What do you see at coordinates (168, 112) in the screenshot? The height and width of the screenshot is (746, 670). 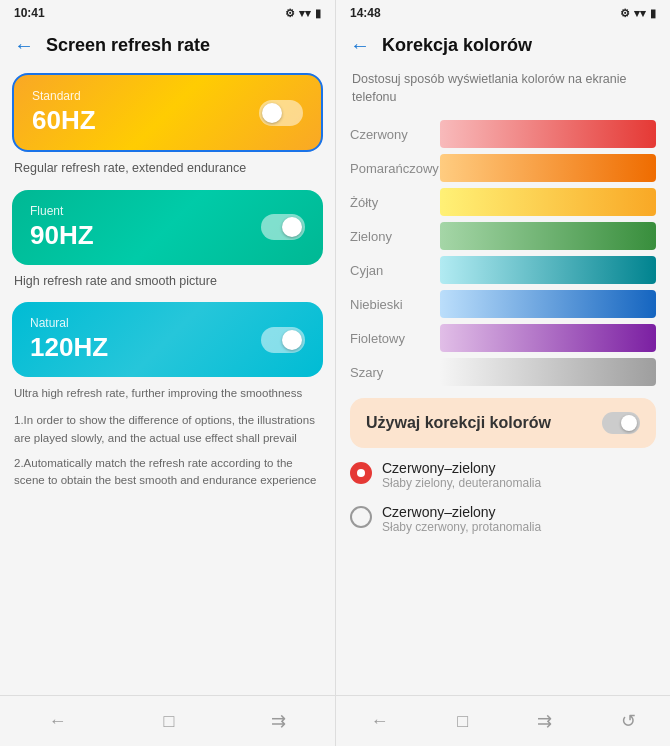 I see `card-60hz: Standard 60HZ` at bounding box center [168, 112].